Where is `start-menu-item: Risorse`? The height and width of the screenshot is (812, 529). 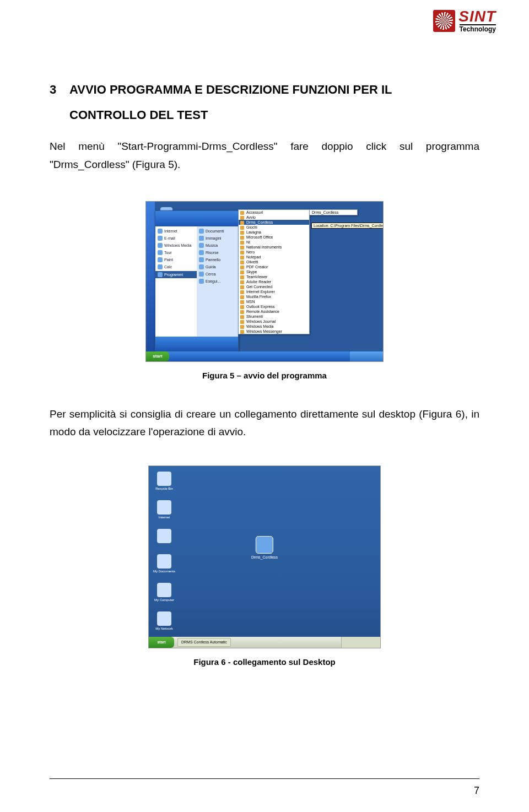 start-menu-item: Risorse is located at coordinates (217, 252).